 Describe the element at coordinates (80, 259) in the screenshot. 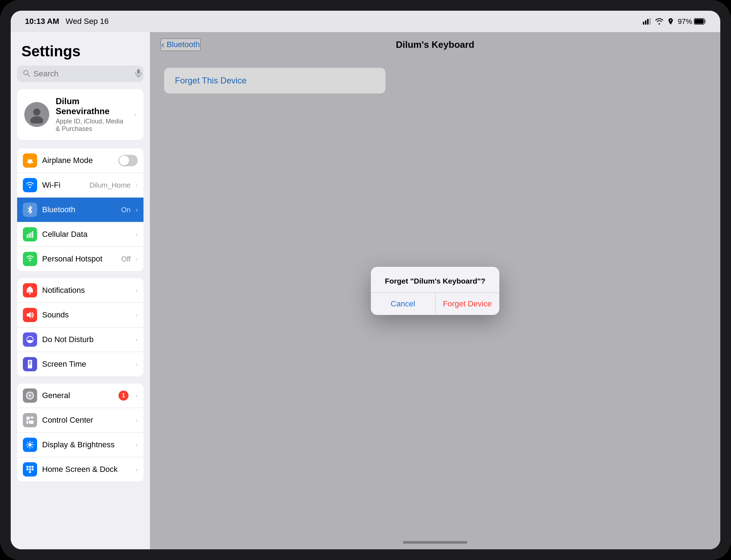

I see `sidebar-item-hotspot: Personal Hotspot Off ›` at that location.